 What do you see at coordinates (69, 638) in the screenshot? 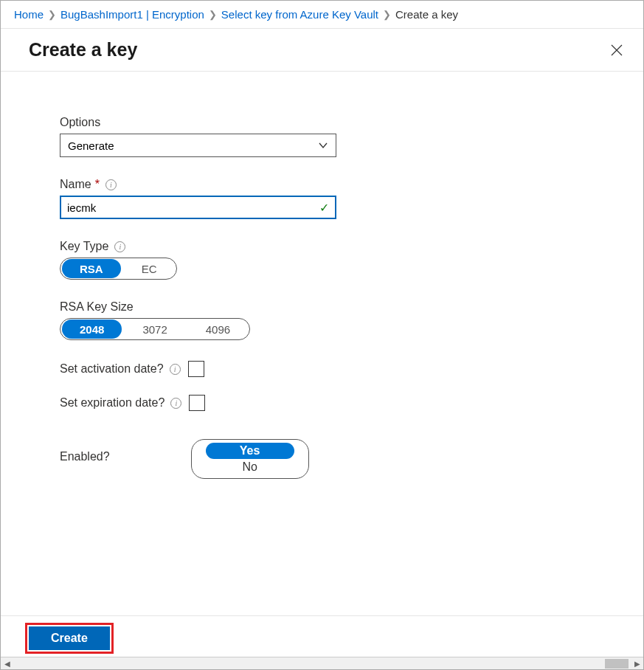
I see `create-button: Create` at bounding box center [69, 638].